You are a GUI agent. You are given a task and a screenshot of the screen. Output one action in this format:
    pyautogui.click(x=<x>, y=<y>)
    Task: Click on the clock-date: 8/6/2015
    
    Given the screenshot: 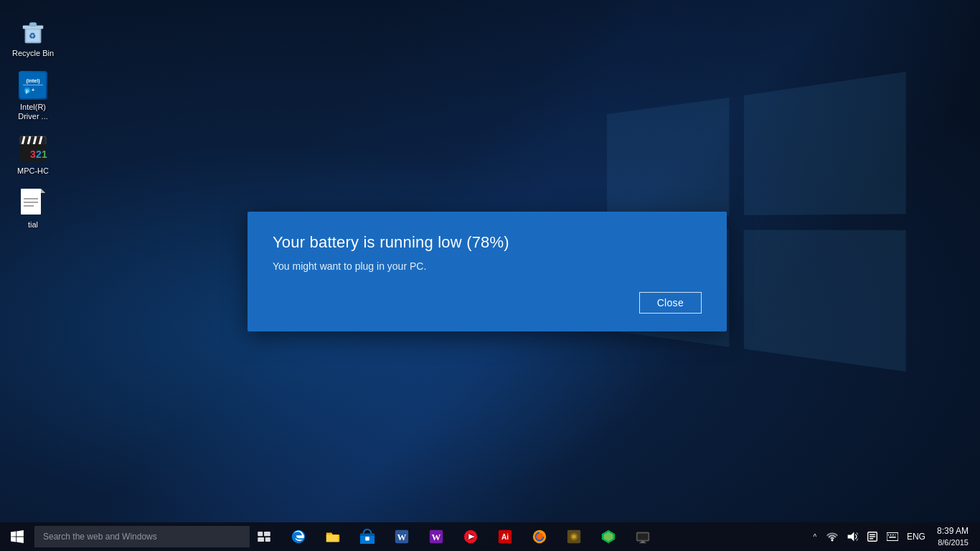 What is the action you would take?
    pyautogui.click(x=953, y=542)
    